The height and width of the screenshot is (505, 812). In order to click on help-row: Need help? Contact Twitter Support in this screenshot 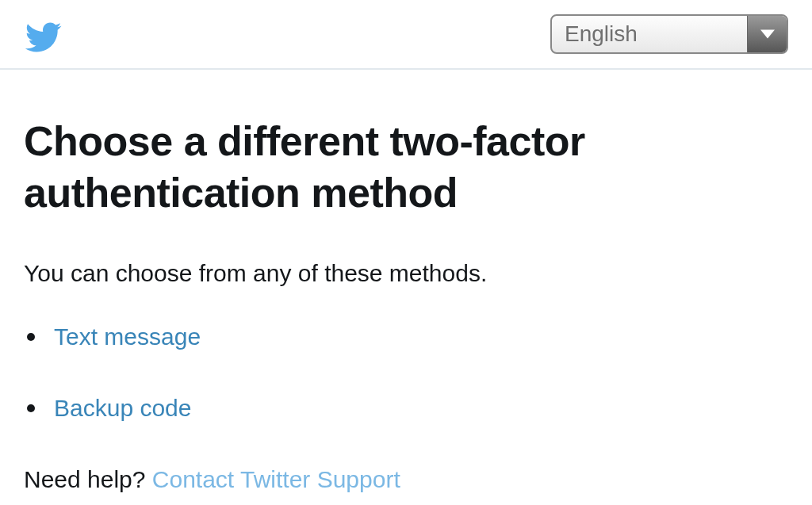, I will do `click(406, 480)`.